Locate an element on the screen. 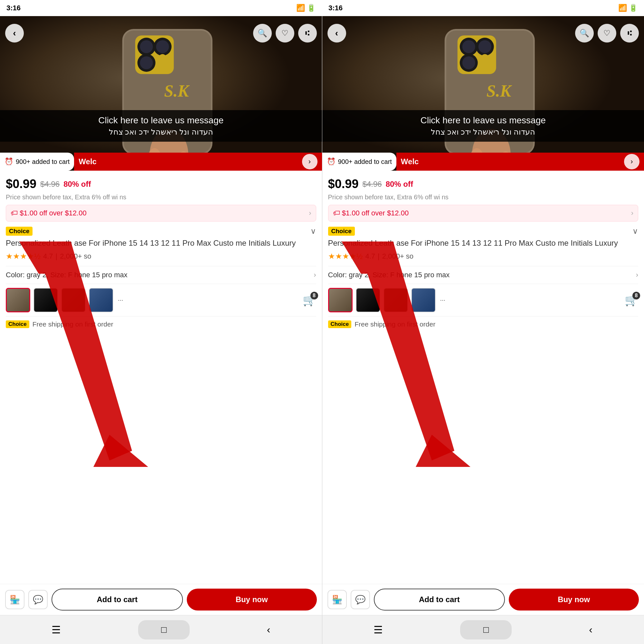  wishlist-icon-left: ♡ is located at coordinates (285, 33).